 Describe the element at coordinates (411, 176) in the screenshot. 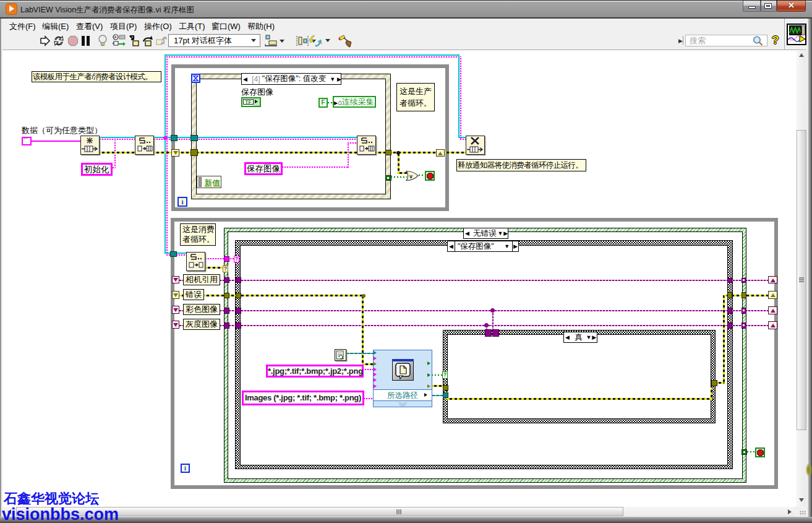

I see `svg-text: v` at that location.